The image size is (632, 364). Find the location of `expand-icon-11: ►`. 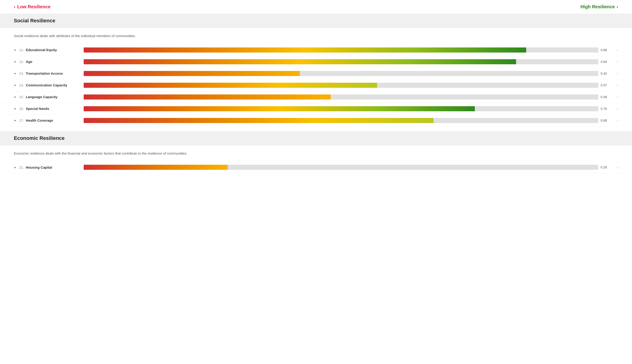

expand-icon-11: ► is located at coordinates (15, 50).